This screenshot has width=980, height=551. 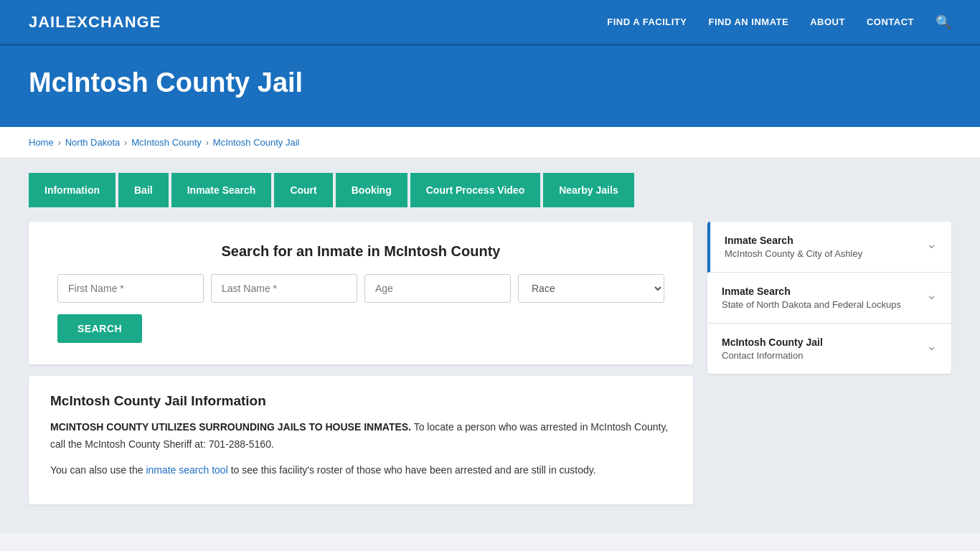 What do you see at coordinates (490, 83) in the screenshot?
I see `page-title: McIntosh County Jail` at bounding box center [490, 83].